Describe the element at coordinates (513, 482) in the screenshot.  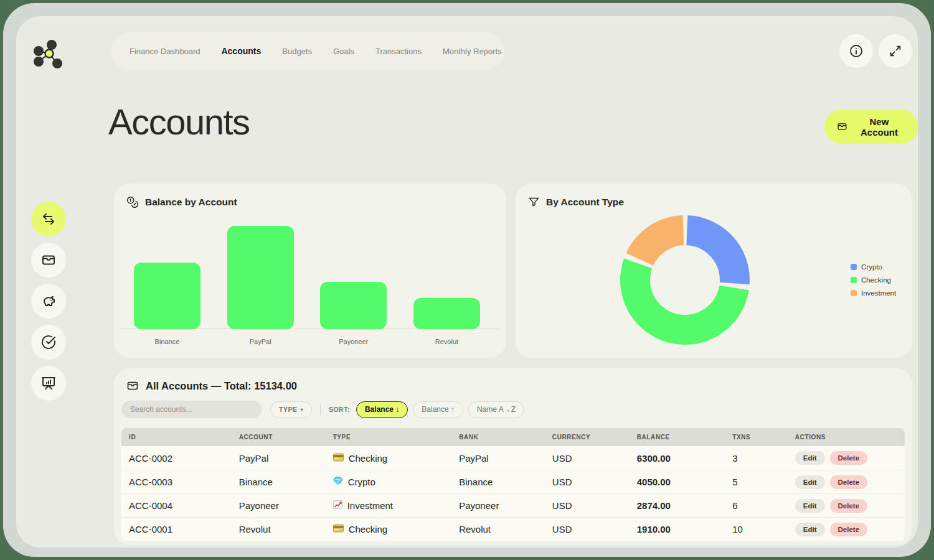
I see `table-row: ACC-0003BinanceCryptoBinanceUSD4050.005E…` at that location.